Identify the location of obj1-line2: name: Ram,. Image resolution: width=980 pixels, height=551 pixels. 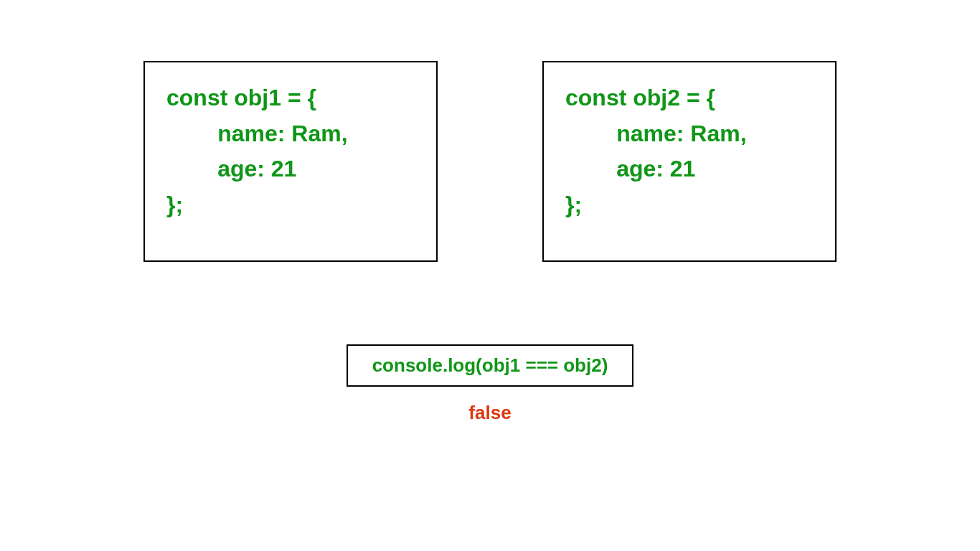
(257, 133).